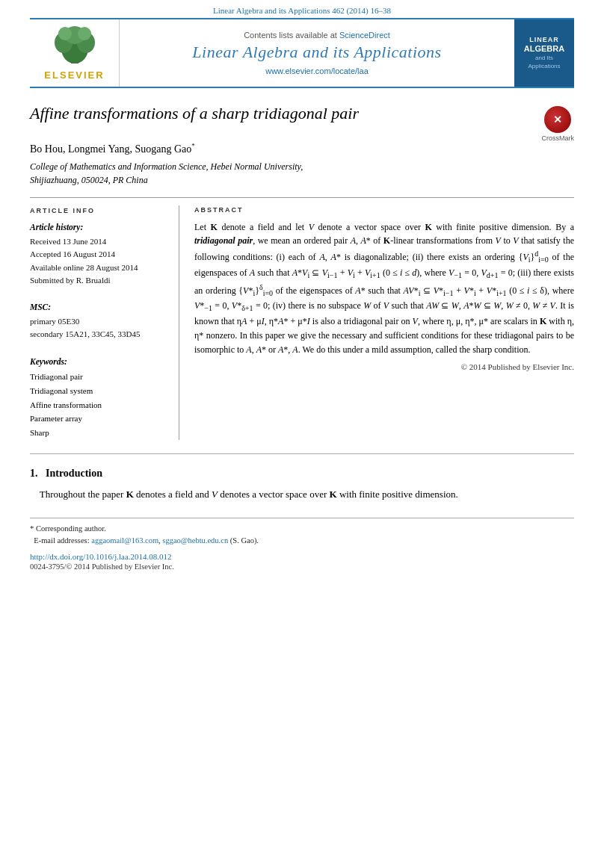 The image size is (604, 868). Describe the element at coordinates (544, 49) in the screenshot. I see `badge-line2: ALgebRA` at that location.